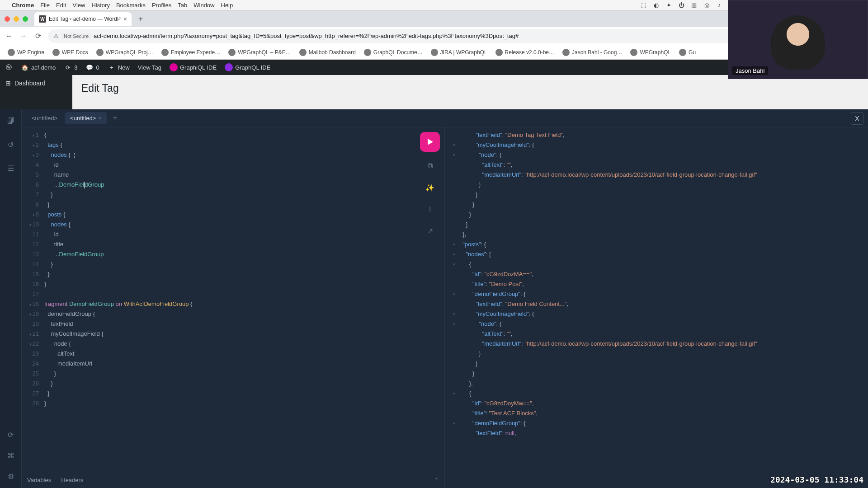 This screenshot has height=488, width=868. Describe the element at coordinates (656, 52) in the screenshot. I see `bookmark-label: WPGraphQL` at that location.